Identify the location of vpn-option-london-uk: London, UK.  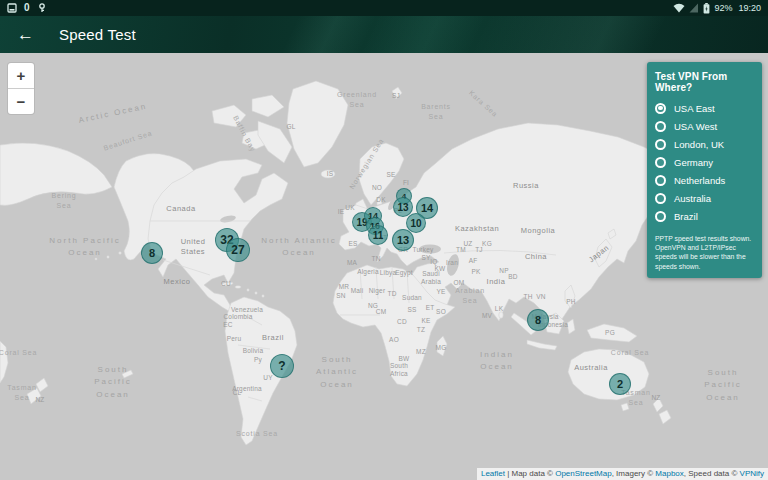
(705, 144).